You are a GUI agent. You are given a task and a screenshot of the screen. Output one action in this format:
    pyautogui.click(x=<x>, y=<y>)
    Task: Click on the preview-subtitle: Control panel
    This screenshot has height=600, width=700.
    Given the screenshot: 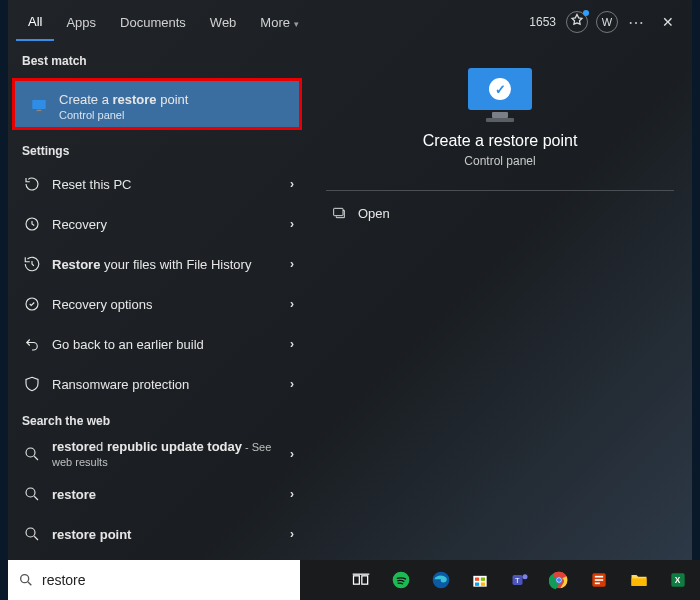 What is the action you would take?
    pyautogui.click(x=500, y=161)
    